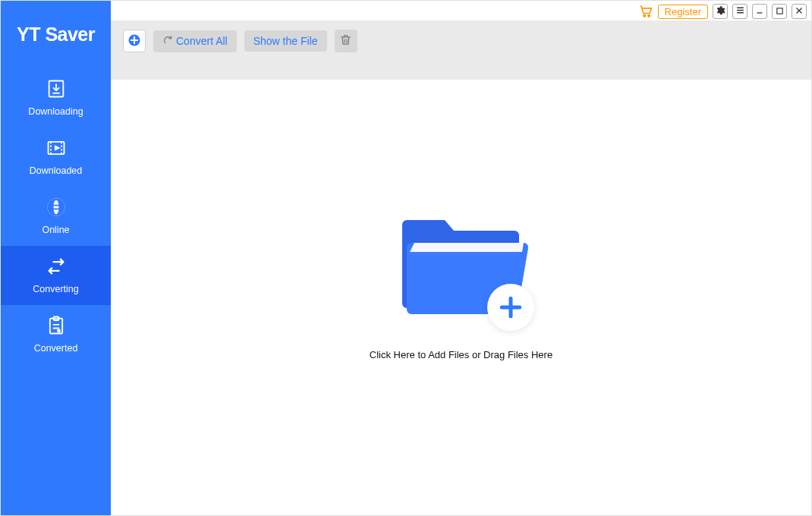 Image resolution: width=812 pixels, height=516 pixels. What do you see at coordinates (202, 41) in the screenshot?
I see `convert-all-label: Convert All` at bounding box center [202, 41].